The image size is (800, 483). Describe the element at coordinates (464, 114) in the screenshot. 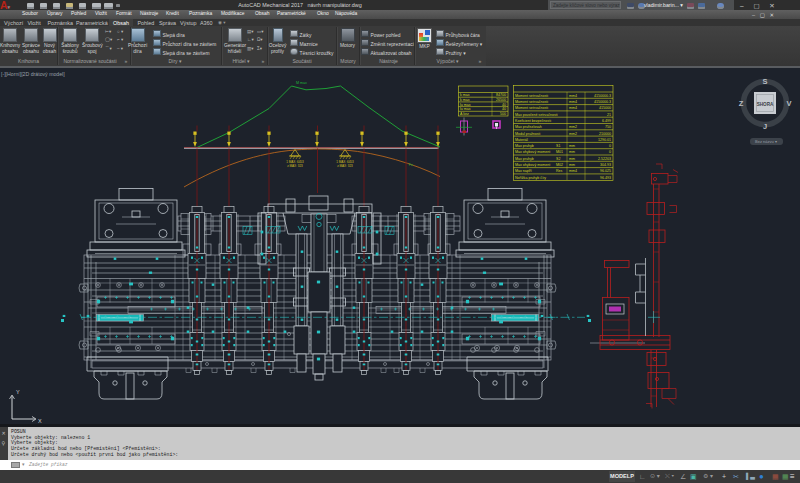

I see `svg-text: A kez` at that location.